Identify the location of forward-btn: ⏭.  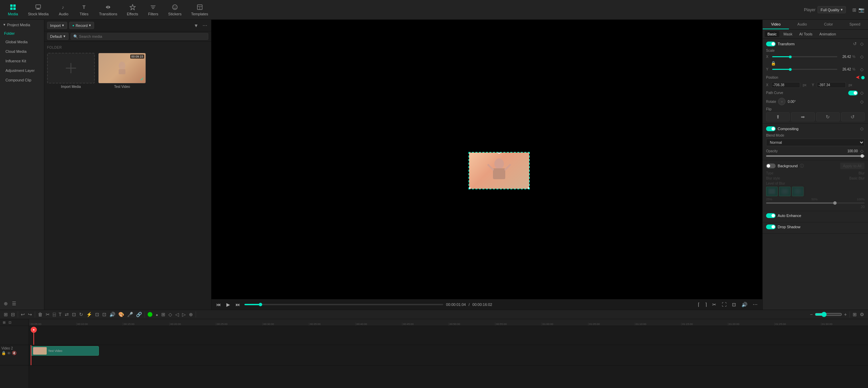
(238, 305).